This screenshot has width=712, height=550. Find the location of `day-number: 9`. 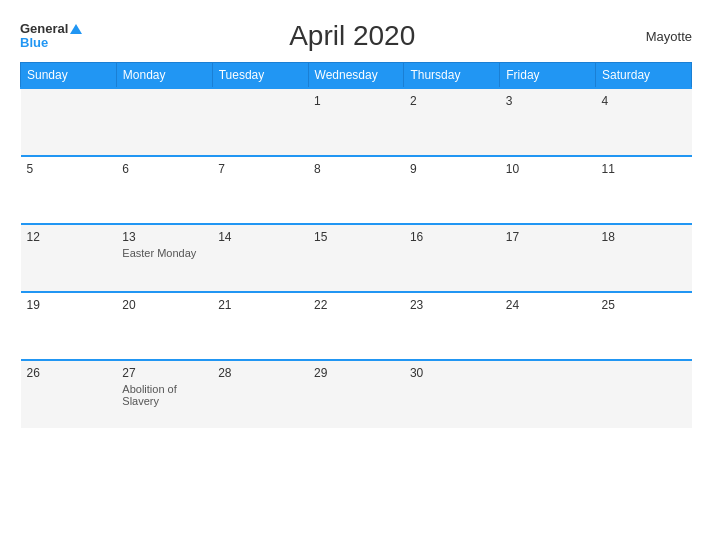

day-number: 9 is located at coordinates (452, 169).